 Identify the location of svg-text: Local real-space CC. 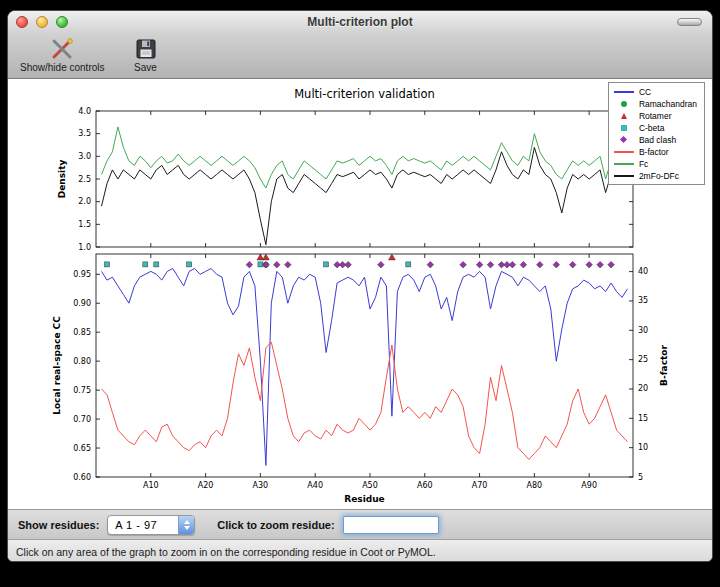
(57, 366).